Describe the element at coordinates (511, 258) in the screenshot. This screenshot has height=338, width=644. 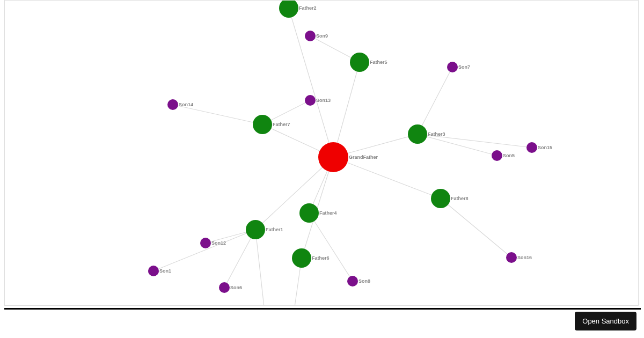
I see `graph-node-son16` at that location.